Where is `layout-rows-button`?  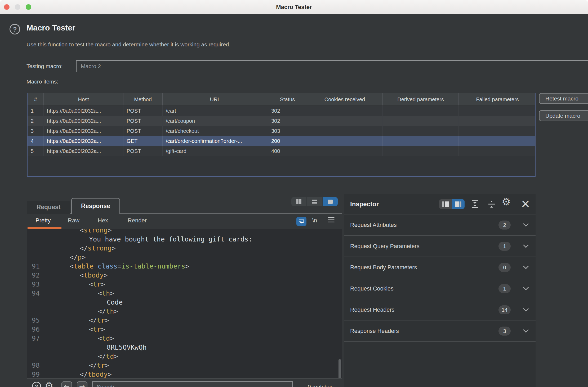
layout-rows-button is located at coordinates (315, 201).